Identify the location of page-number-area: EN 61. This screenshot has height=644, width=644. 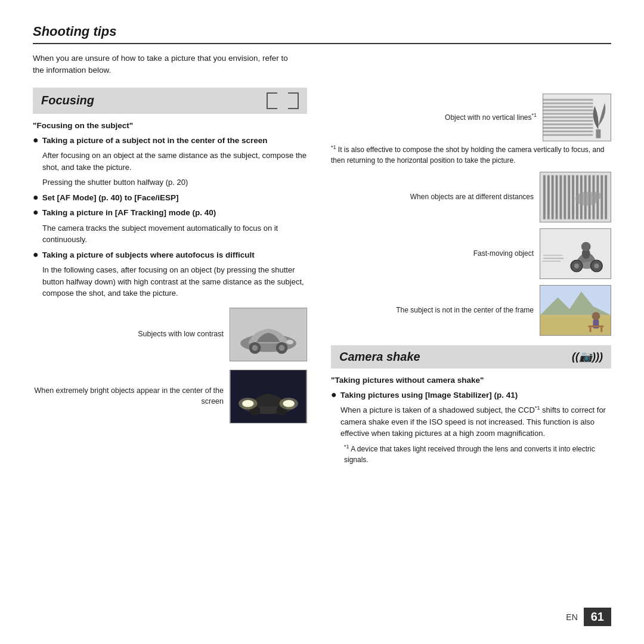
(589, 617).